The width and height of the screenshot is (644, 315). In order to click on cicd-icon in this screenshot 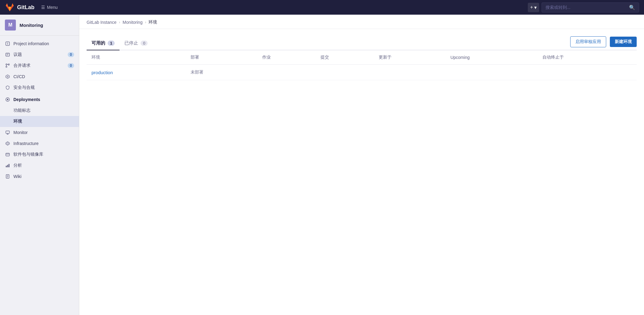, I will do `click(8, 77)`.